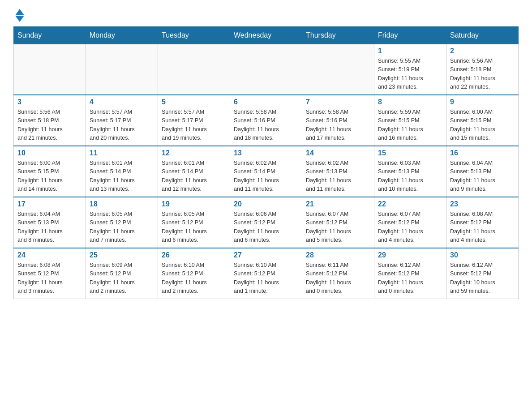  Describe the element at coordinates (266, 204) in the screenshot. I see `day-number: 20` at that location.